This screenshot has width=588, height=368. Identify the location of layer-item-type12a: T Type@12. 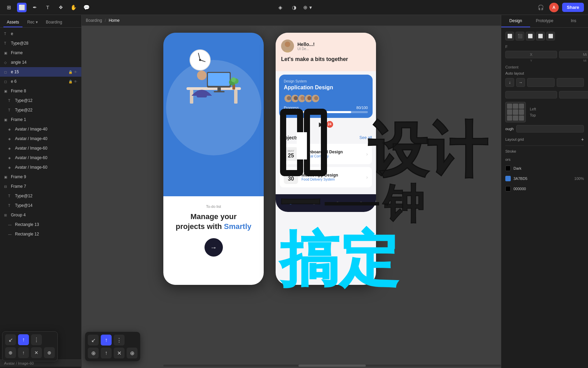
(41, 101).